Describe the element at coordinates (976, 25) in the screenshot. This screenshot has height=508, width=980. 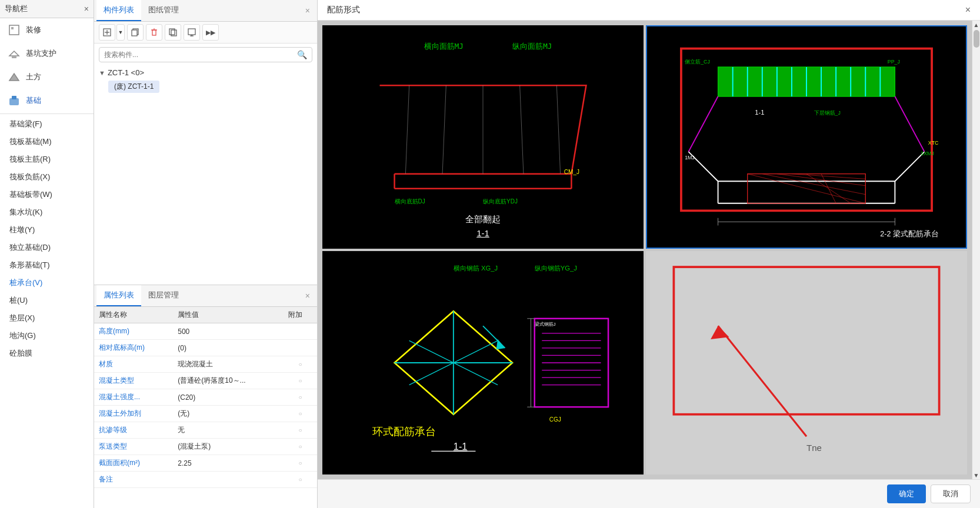
I see `scroll-up-arrow: ▲` at that location.